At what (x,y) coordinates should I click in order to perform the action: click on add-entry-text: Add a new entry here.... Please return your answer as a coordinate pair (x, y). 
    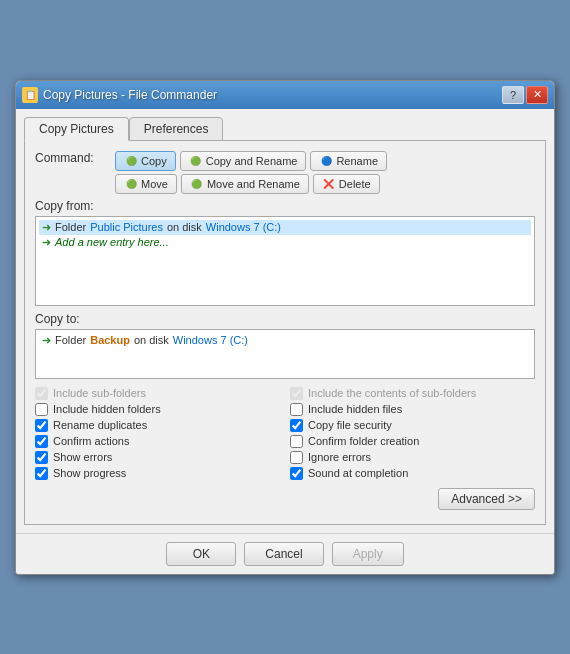
    Looking at the image, I should click on (112, 242).